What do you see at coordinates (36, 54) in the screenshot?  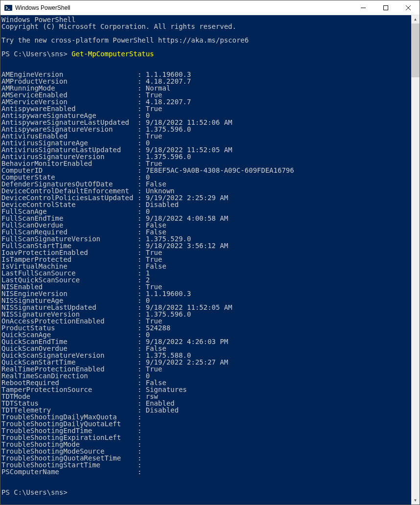 I see `prompt-prefix: PS C:\Users\sns>` at bounding box center [36, 54].